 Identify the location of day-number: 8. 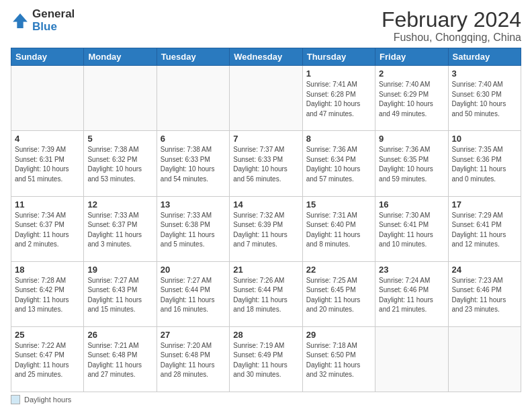
(339, 138).